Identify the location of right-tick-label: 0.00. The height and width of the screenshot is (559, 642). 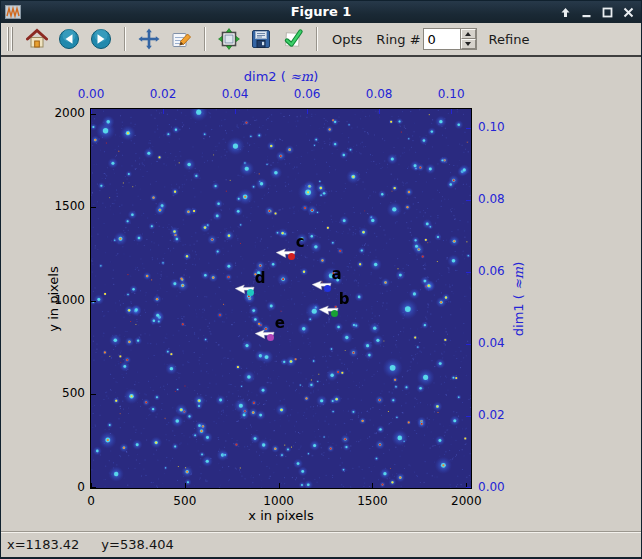
(492, 487).